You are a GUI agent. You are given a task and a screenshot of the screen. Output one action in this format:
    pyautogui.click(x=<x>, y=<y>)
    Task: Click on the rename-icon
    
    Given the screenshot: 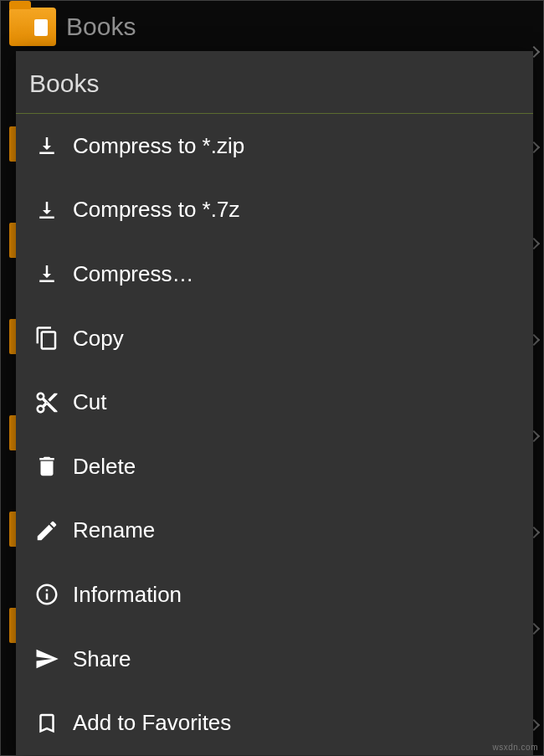 What is the action you would take?
    pyautogui.click(x=47, y=531)
    